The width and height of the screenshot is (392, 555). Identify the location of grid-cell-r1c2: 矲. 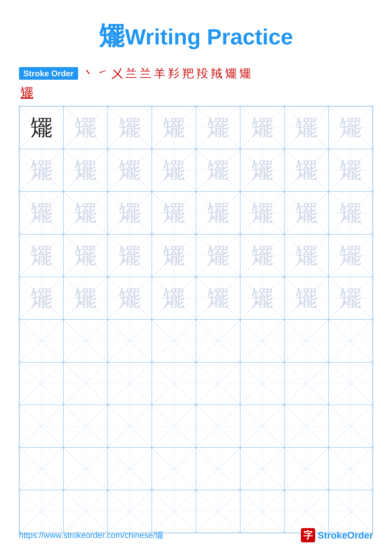
(86, 128).